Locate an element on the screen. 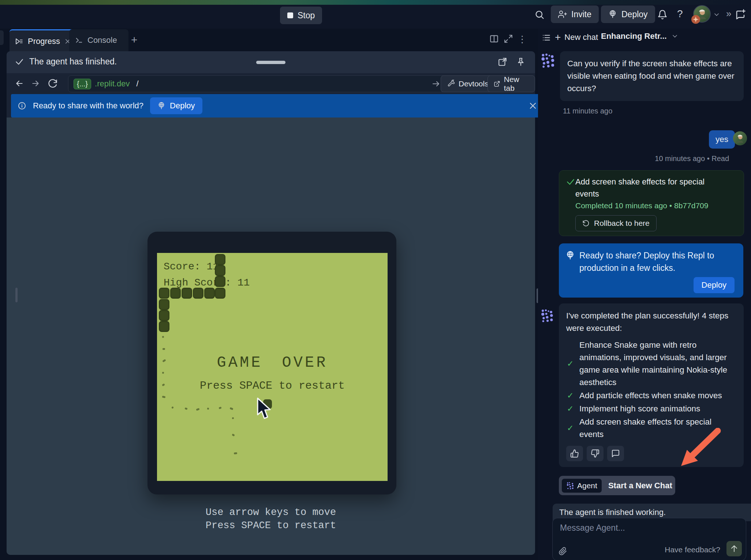 The image size is (751, 560). user-avatar is located at coordinates (740, 138).